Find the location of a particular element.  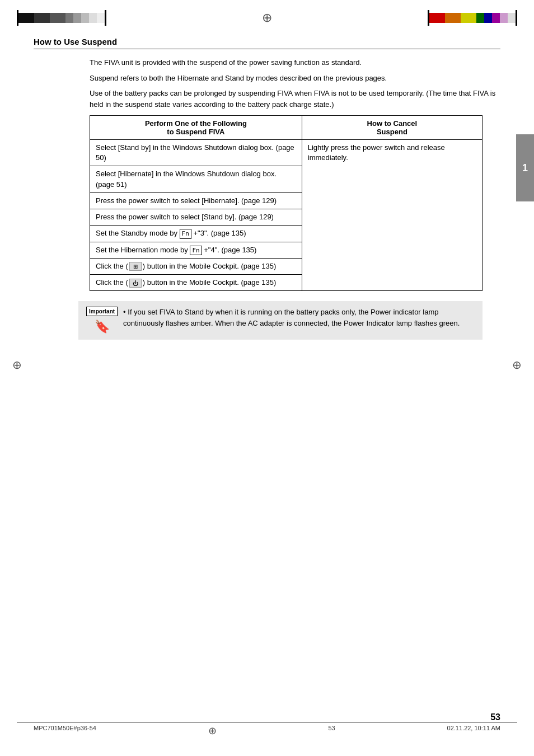

table-cell: Set the Hibernation mode by Fn +"4". (pa… is located at coordinates (196, 250).